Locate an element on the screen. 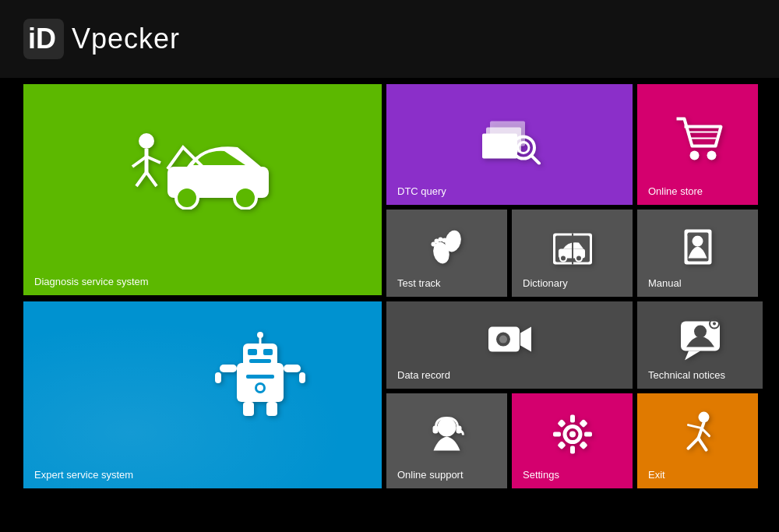  support-label: Online support is located at coordinates (447, 475).